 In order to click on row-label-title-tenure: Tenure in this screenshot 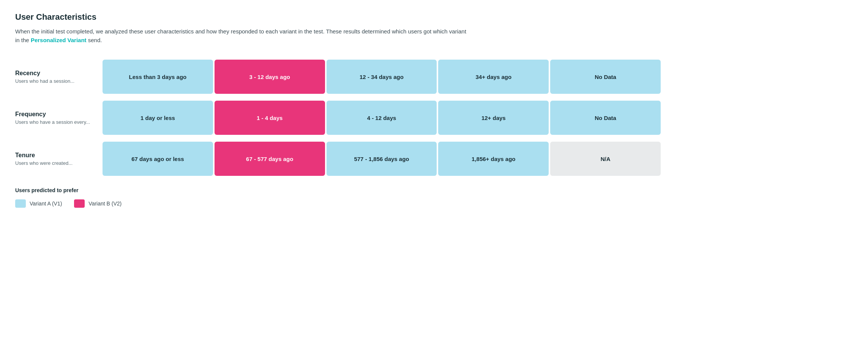, I will do `click(55, 155)`.